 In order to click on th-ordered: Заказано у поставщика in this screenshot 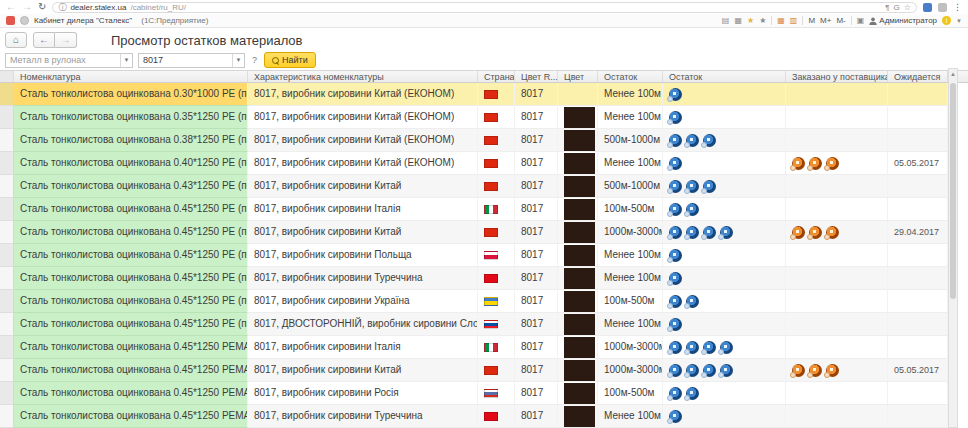, I will do `click(837, 76)`.